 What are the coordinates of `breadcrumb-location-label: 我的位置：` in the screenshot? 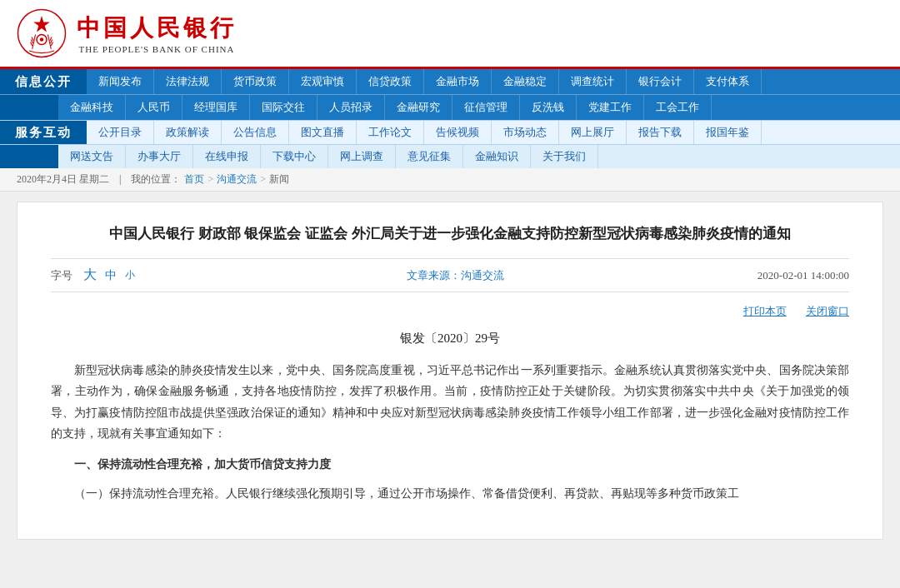 It's located at (156, 180).